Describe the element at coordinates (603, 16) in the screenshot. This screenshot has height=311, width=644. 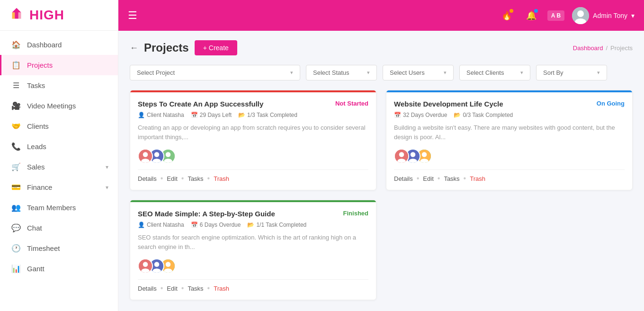
I see `user-menu: Admin Tony ▾` at that location.